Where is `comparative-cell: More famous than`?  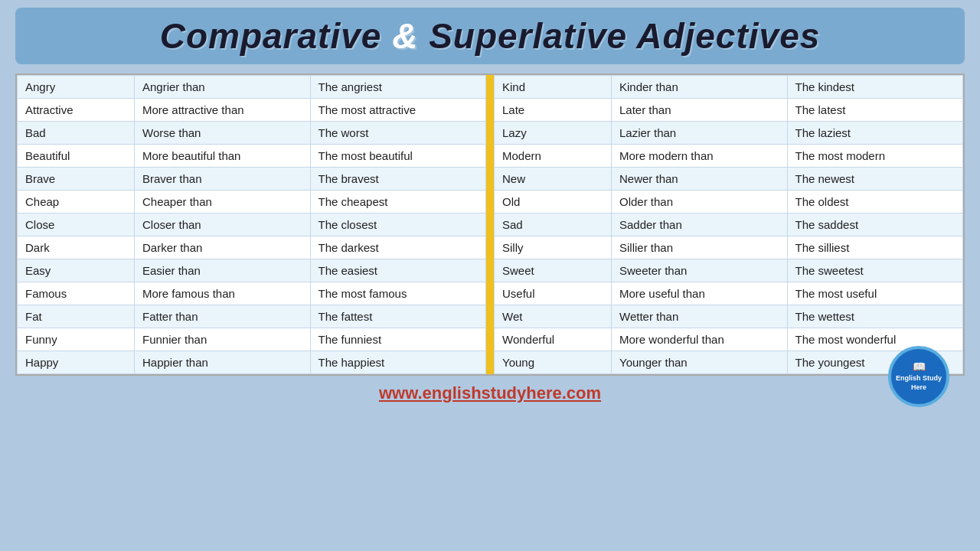 comparative-cell: More famous than is located at coordinates (223, 294).